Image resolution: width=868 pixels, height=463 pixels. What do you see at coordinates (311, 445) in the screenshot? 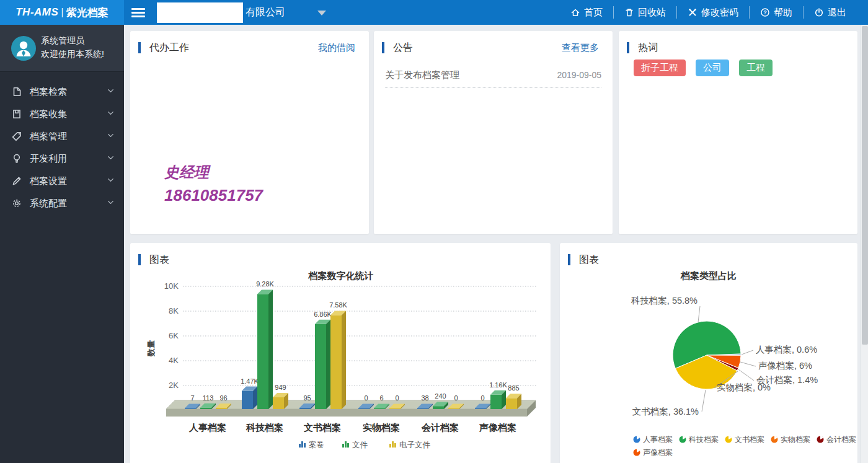
I see `bar-legend-item: 案卷` at bounding box center [311, 445].